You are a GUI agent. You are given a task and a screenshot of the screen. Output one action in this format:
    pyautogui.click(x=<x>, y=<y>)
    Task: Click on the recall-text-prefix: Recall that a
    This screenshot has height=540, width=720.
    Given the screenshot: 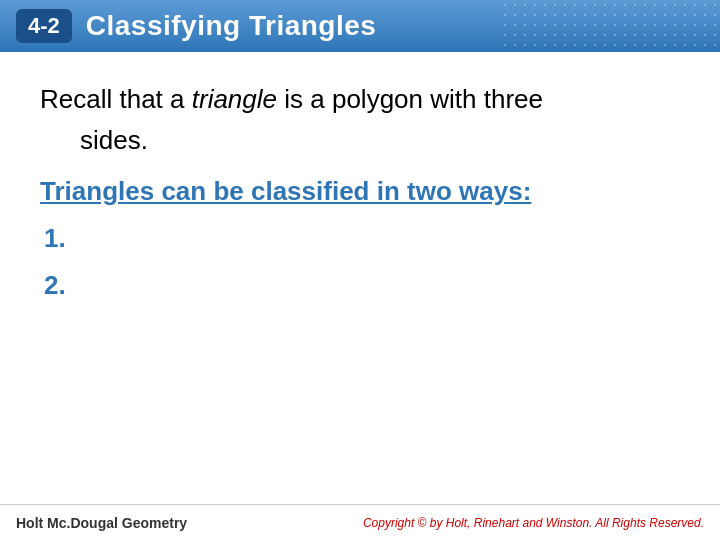 What is the action you would take?
    pyautogui.click(x=116, y=99)
    